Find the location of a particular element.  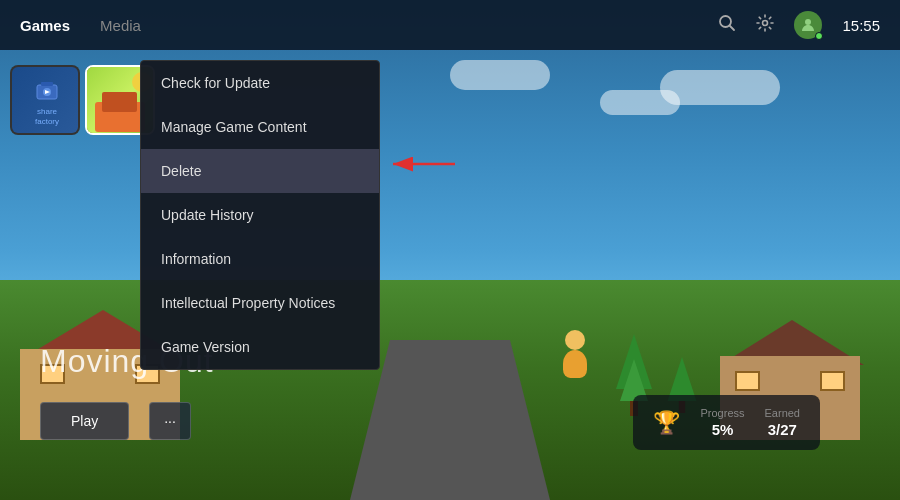

thumbnail-share-factory: sharefactory is located at coordinates (45, 100).